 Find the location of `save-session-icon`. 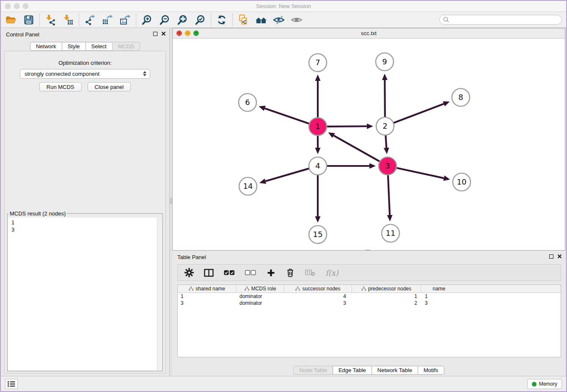

save-session-icon is located at coordinates (29, 20).